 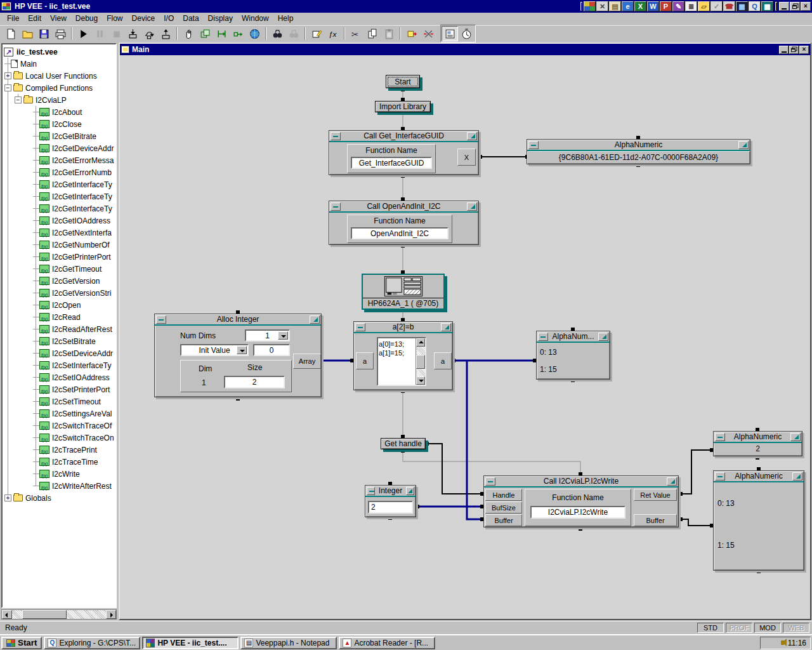 What do you see at coordinates (581, 482) in the screenshot?
I see `block-titlebar: Call I2CviaLP.I2cWrite` at bounding box center [581, 482].